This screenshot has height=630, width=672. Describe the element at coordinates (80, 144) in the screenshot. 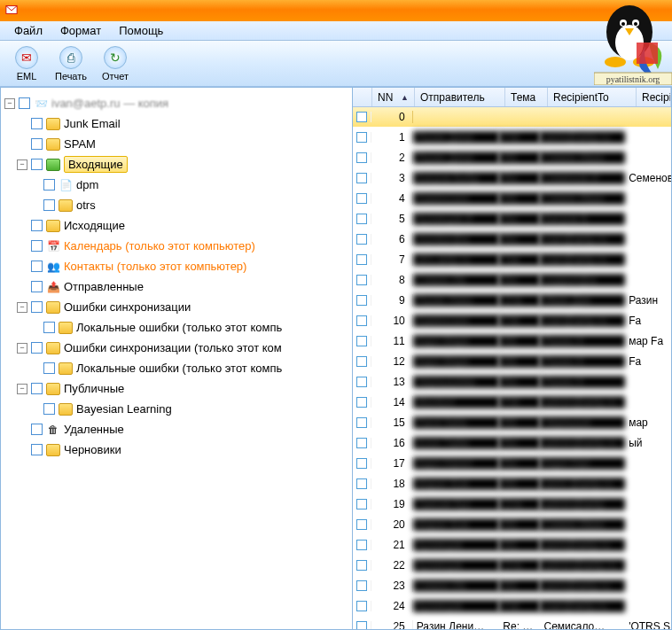

I see `tree-item-spam: SPAM` at that location.